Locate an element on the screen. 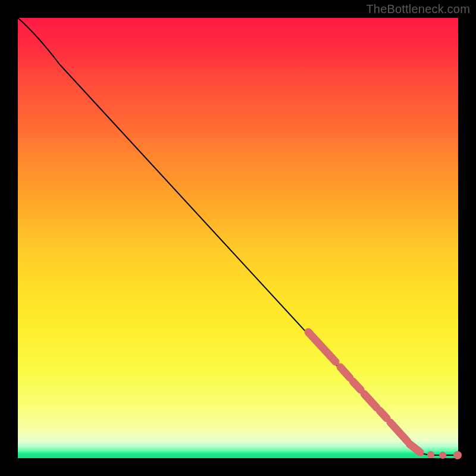  highlight-segments is located at coordinates (364, 392).